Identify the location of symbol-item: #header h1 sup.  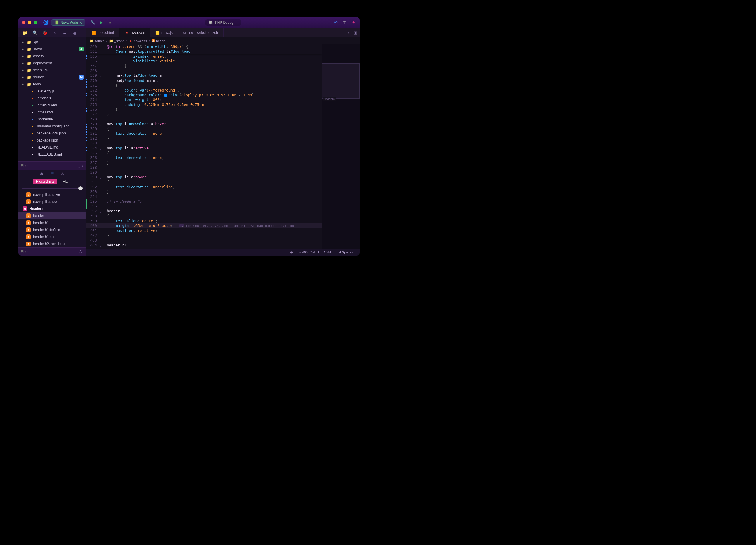
(52, 237).